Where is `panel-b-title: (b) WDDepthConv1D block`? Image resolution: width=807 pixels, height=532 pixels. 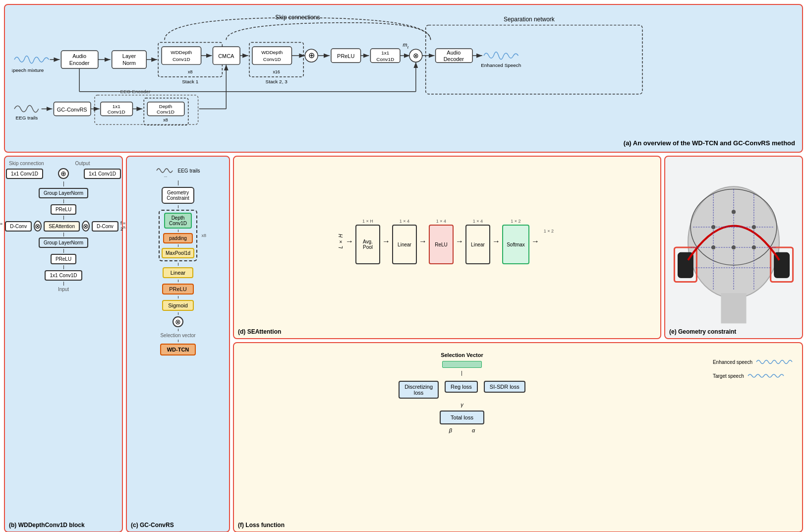 panel-b-title: (b) WDDepthConv1D block is located at coordinates (47, 525).